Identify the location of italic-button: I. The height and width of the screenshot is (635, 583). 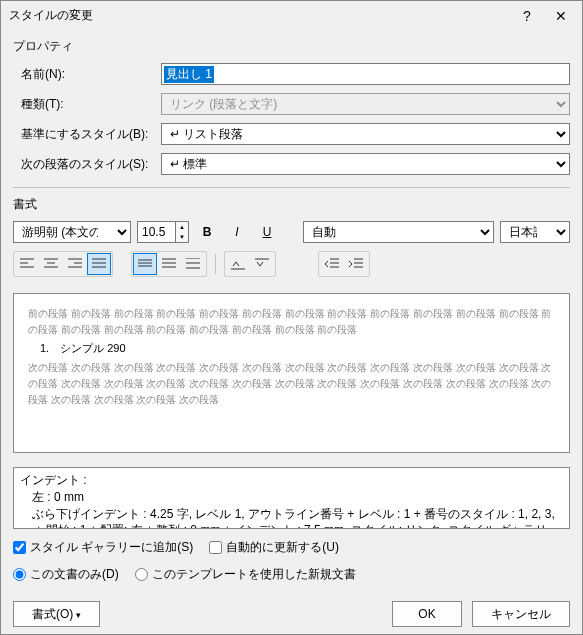
(237, 232).